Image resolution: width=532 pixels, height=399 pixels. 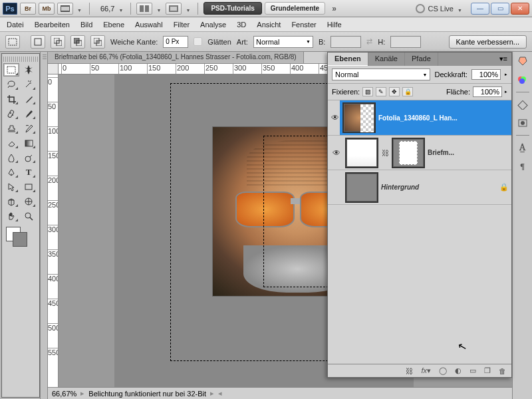 What do you see at coordinates (174, 9) in the screenshot?
I see `screen-mode2-button` at bounding box center [174, 9].